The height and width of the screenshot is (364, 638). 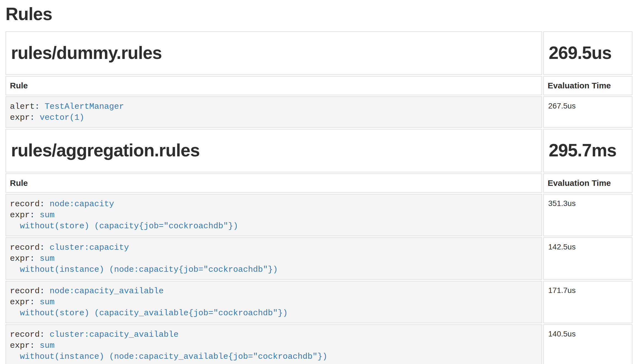 What do you see at coordinates (319, 112) in the screenshot?
I see `rule-row: alert: TestAlertManagerexpr: vector(1) 2…` at bounding box center [319, 112].